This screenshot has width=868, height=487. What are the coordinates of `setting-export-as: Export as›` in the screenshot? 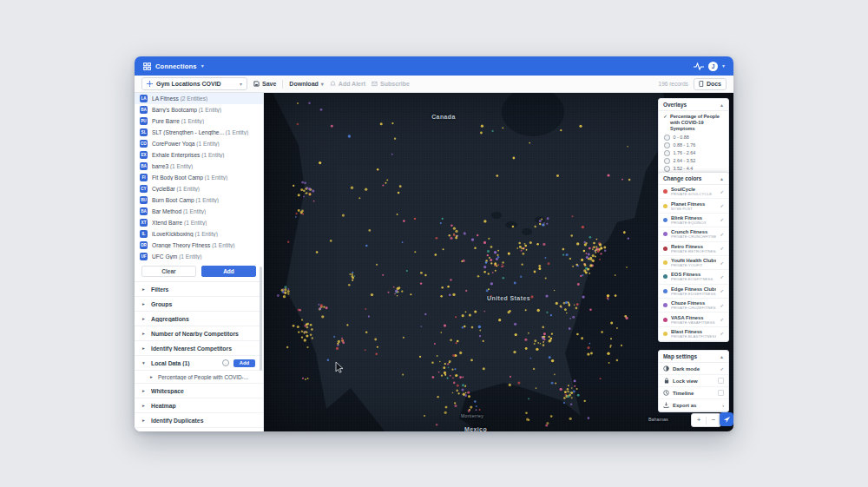 It's located at (694, 405).